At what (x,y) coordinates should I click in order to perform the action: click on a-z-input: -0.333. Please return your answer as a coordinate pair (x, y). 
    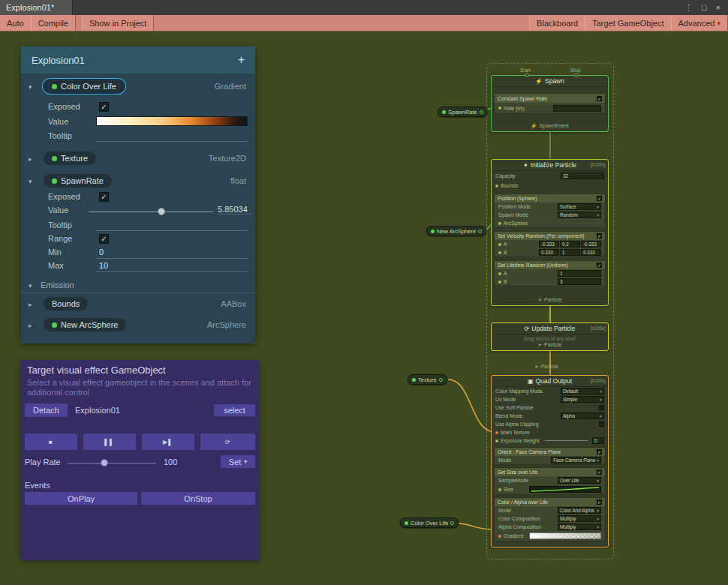
    Looking at the image, I should click on (591, 244).